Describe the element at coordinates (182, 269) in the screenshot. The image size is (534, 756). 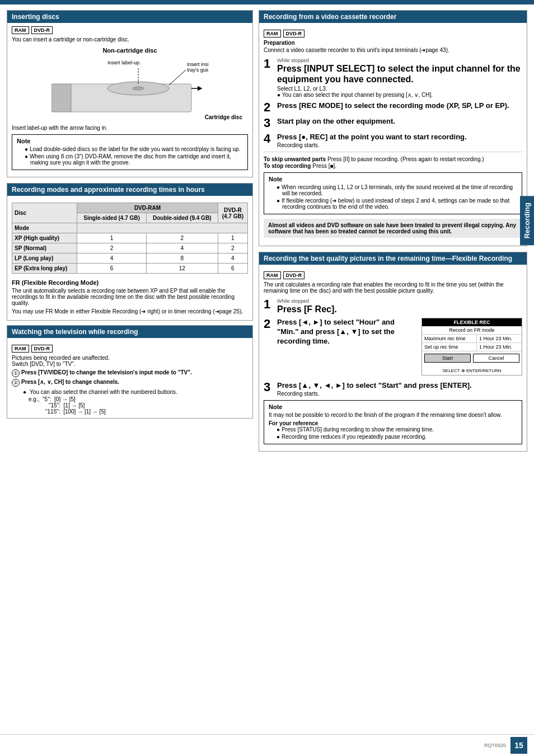
I see `double-cell: 12` at that location.